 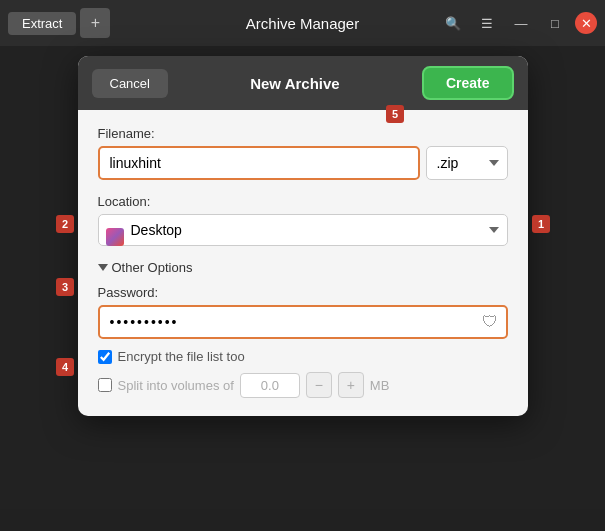 What do you see at coordinates (468, 83) in the screenshot?
I see `create-button: Create` at bounding box center [468, 83].